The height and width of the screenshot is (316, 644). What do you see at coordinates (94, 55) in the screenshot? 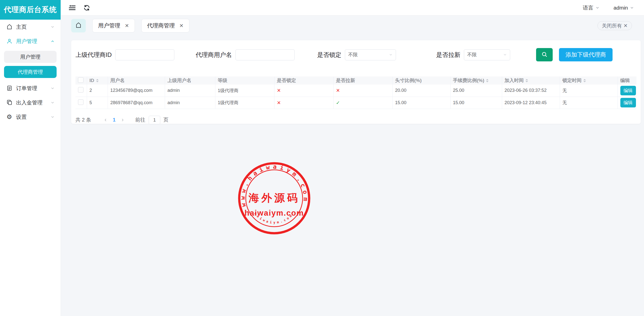
I see `parent-agent-id-label: 上级代理商ID` at bounding box center [94, 55].